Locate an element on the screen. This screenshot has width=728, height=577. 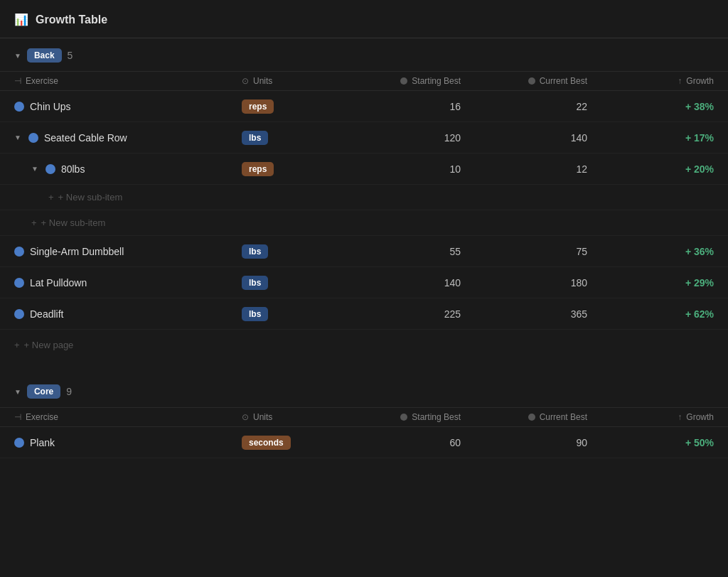
core-badge: Core is located at coordinates (44, 392).